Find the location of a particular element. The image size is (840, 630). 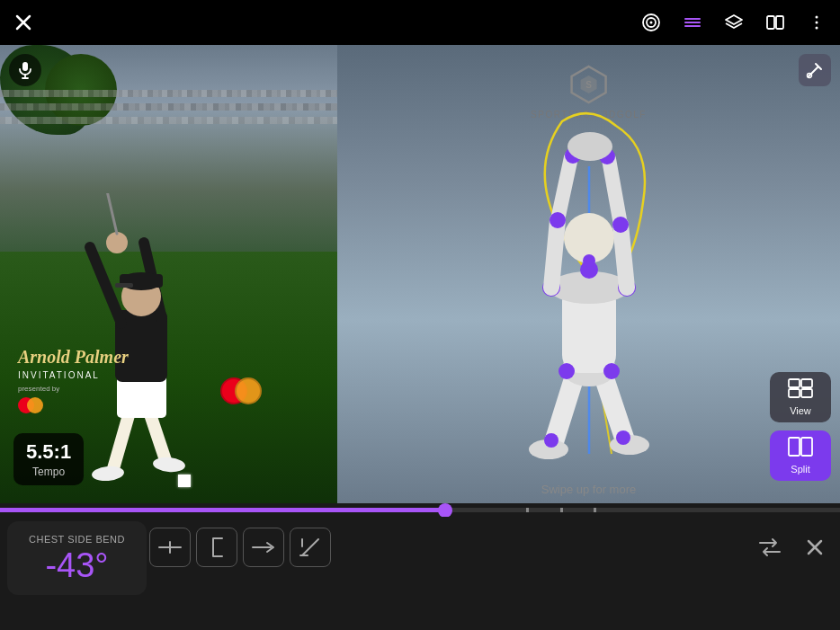

tempo-badge: 5.5:1 Tempo is located at coordinates (49, 459).